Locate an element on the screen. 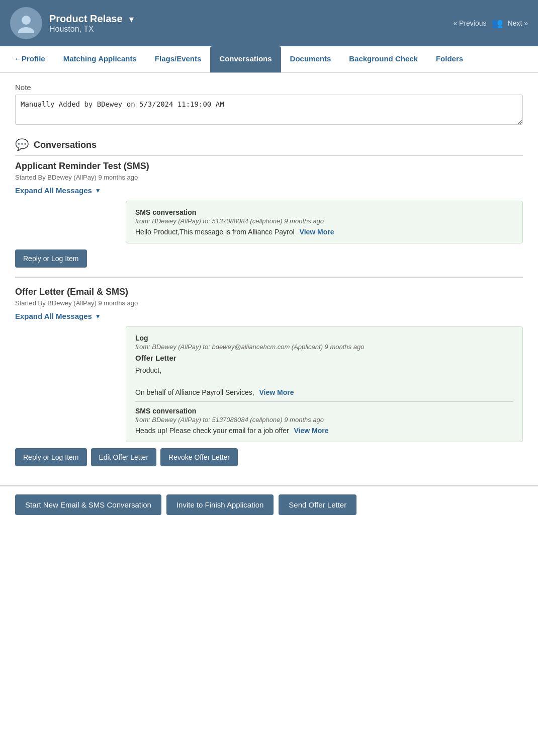 This screenshot has width=538, height=756. conv2-msg1-log: Log from: BDewey (AllPay) to: bdewey@all… is located at coordinates (324, 365).